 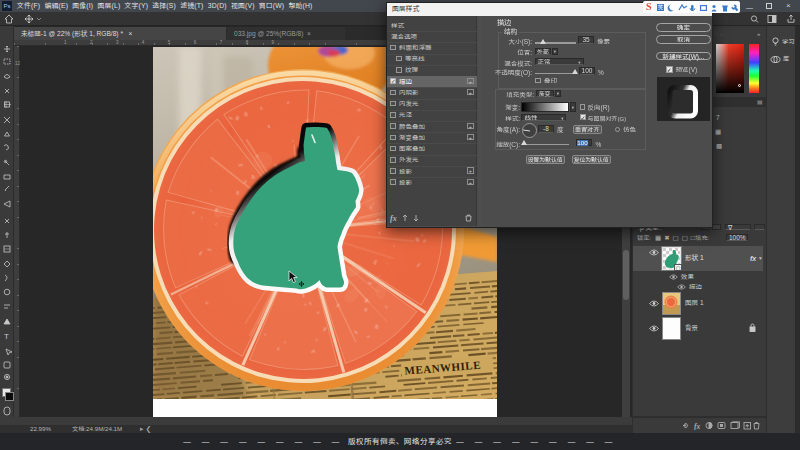 What do you see at coordinates (6, 336) in the screenshot?
I see `svg-text: T` at bounding box center [6, 336].